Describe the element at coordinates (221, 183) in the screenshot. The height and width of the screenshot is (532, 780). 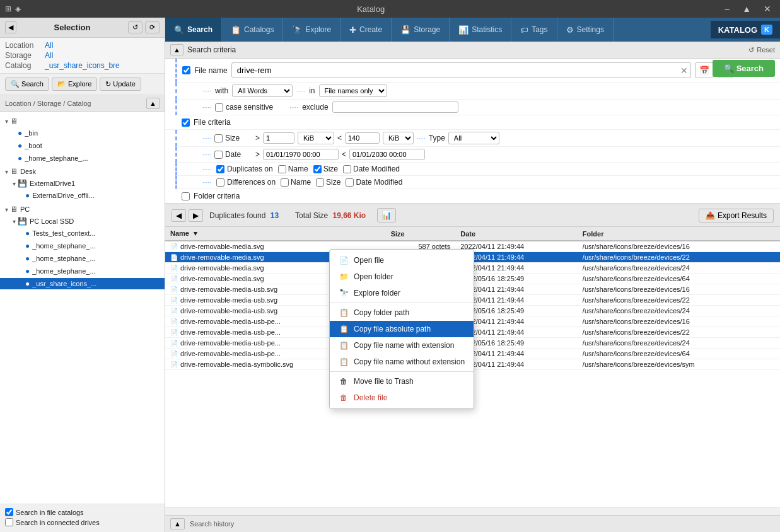
I see `differences-checkbox` at that location.